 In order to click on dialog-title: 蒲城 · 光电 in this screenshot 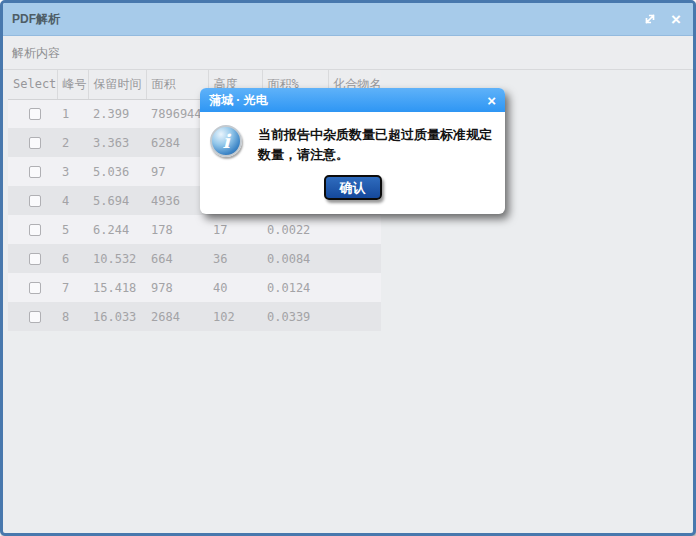, I will do `click(238, 100)`.